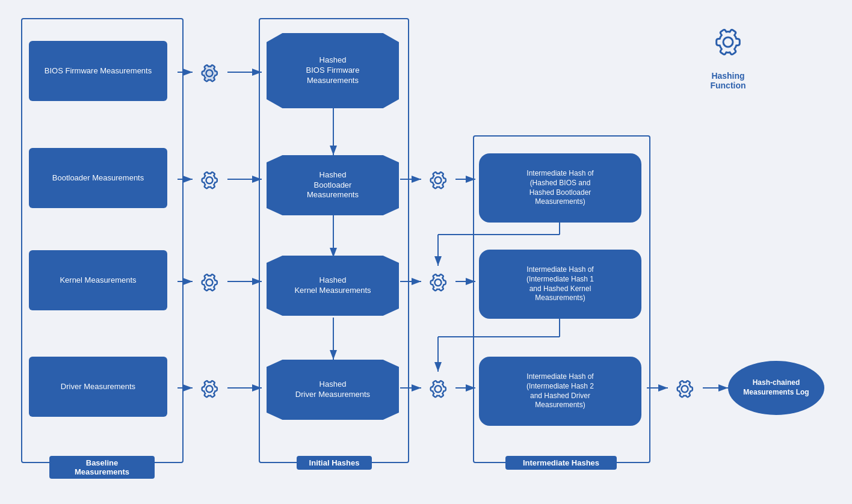 Image resolution: width=852 pixels, height=504 pixels. I want to click on hashed-bios-box: HashedBIOS FirmwareMeasurements, so click(333, 71).